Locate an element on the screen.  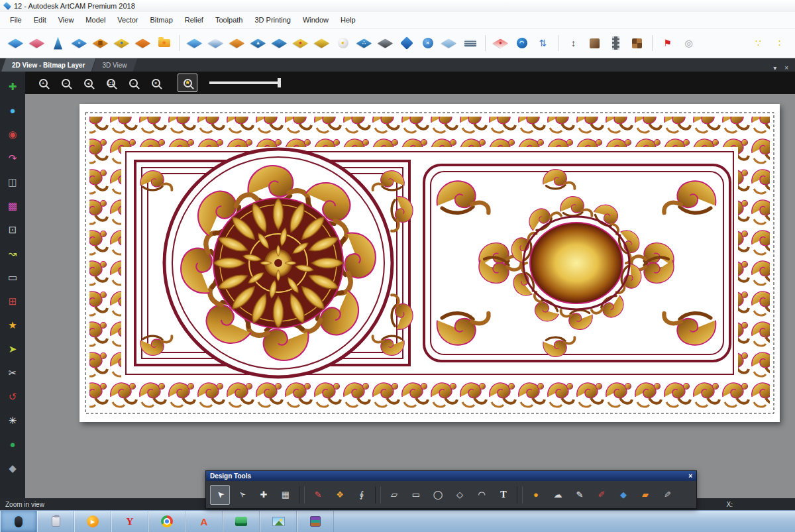
transform-vectors-tool: ✚ is located at coordinates (264, 495).